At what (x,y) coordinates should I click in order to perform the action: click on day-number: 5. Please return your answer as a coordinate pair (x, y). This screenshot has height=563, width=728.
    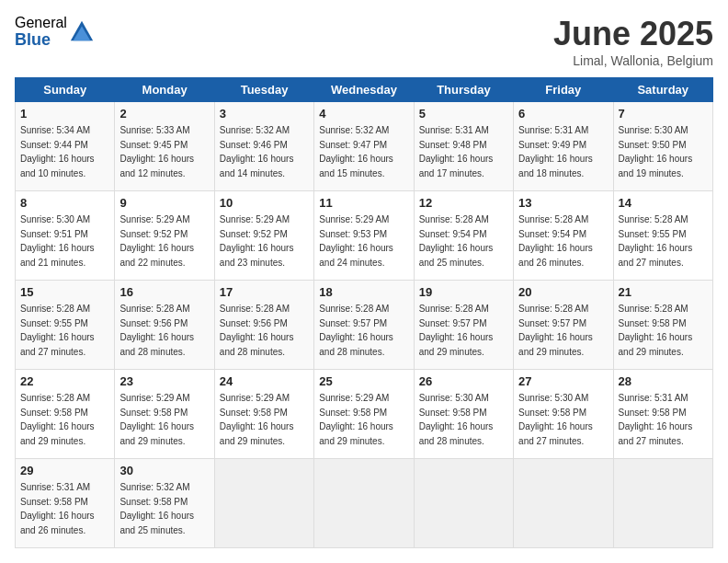
    Looking at the image, I should click on (463, 114).